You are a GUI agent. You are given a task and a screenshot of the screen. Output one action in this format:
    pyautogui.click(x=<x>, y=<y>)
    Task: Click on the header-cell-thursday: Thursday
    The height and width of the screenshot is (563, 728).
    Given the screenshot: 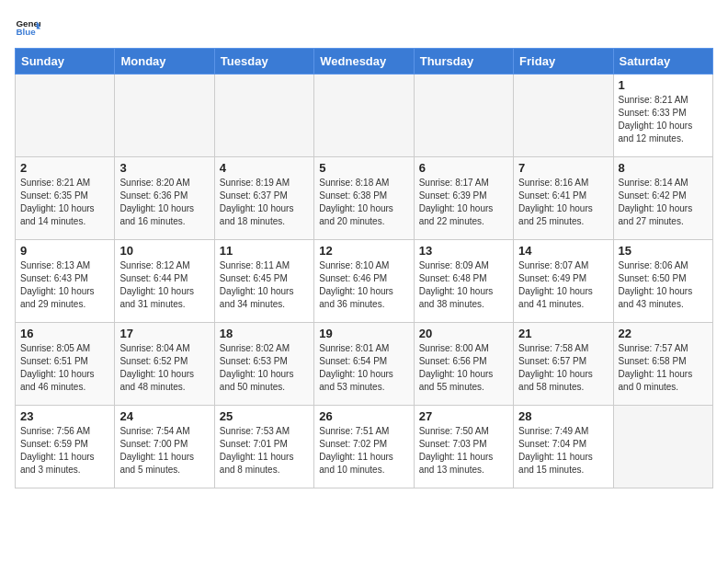 What is the action you would take?
    pyautogui.click(x=463, y=62)
    